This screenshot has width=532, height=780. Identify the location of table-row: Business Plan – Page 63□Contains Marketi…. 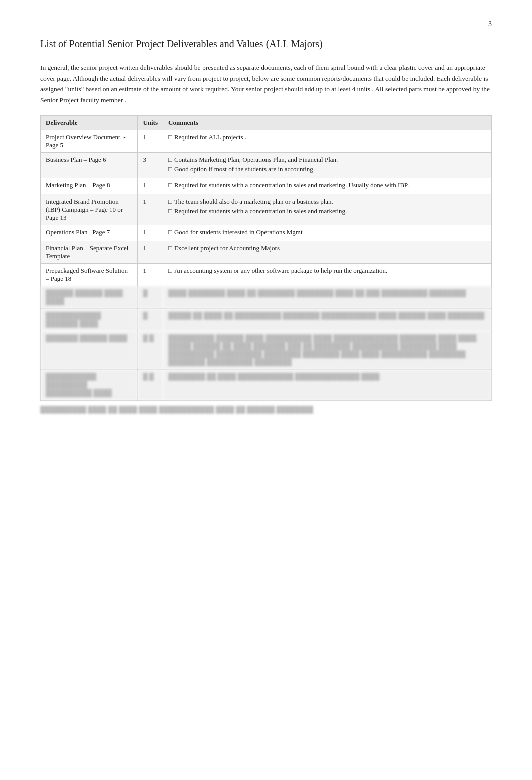
(267, 165).